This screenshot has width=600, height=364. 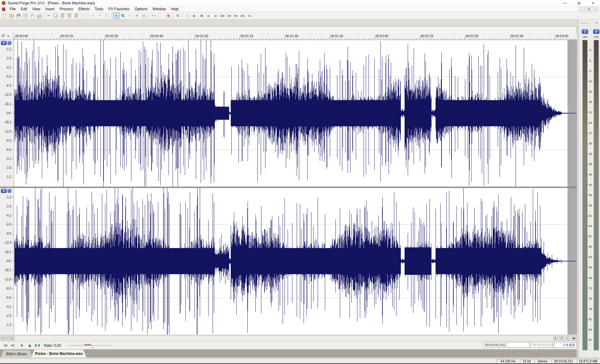 What do you see at coordinates (130, 16) in the screenshot?
I see `pencil-tool-icon: ✎` at bounding box center [130, 16].